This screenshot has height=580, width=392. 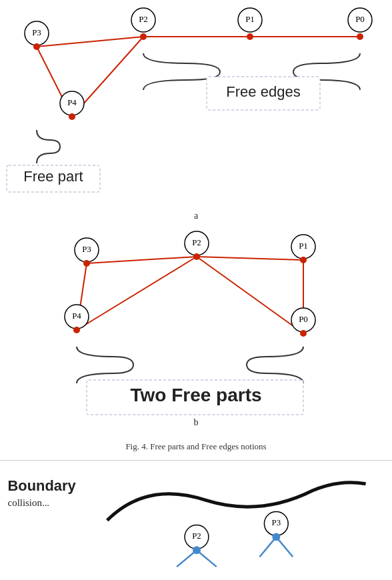 I want to click on brace-free-part, so click(x=48, y=147).